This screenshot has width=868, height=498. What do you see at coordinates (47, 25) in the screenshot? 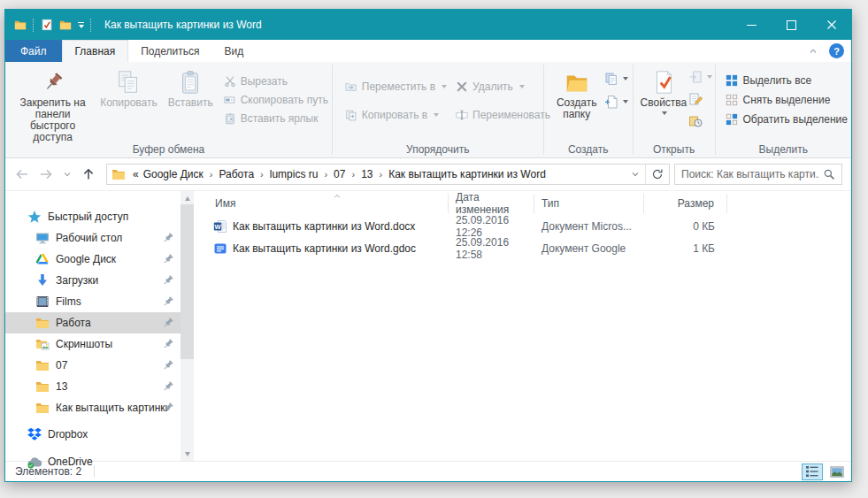
I see `qat-properties-icon` at bounding box center [47, 25].